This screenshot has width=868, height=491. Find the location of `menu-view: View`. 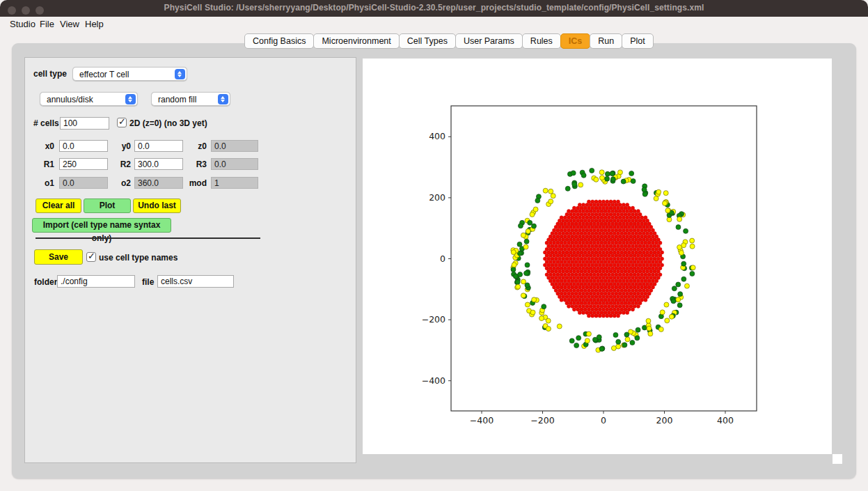

menu-view: View is located at coordinates (70, 24).